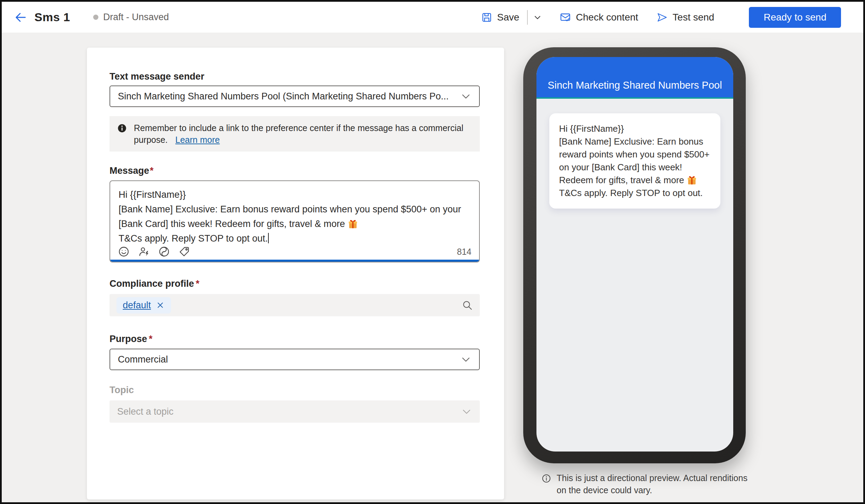 Image resolution: width=865 pixels, height=504 pixels. What do you see at coordinates (295, 261) in the screenshot?
I see `focus-underline` at bounding box center [295, 261].